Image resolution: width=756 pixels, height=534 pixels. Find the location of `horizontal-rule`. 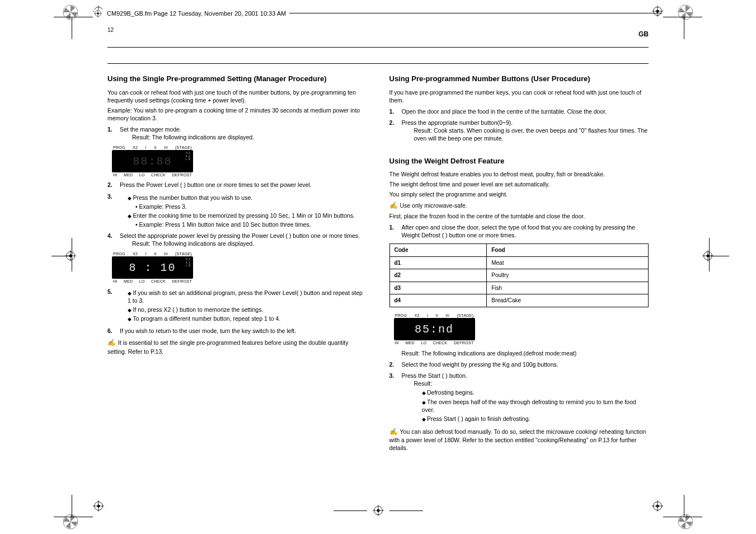

horizontal-rule is located at coordinates (378, 47).